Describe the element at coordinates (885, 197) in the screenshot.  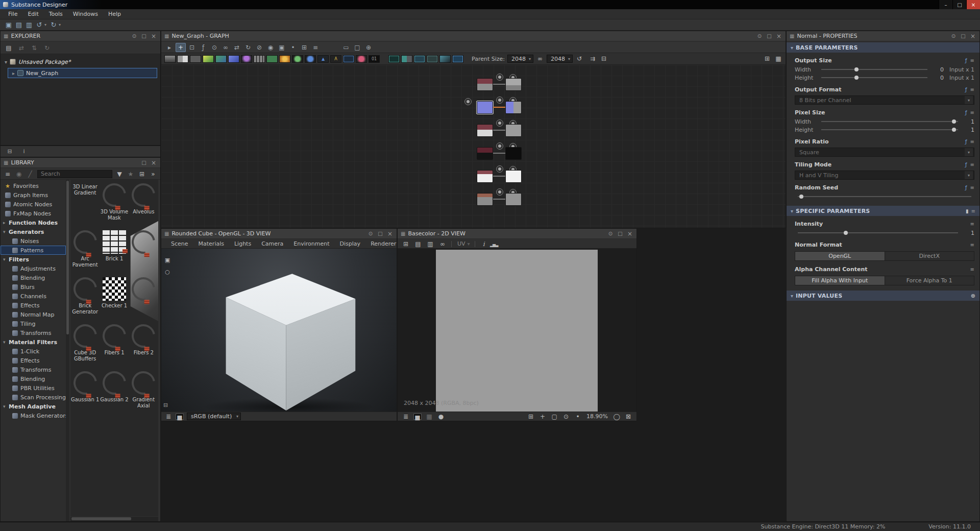
I see `random-seed-slider` at that location.